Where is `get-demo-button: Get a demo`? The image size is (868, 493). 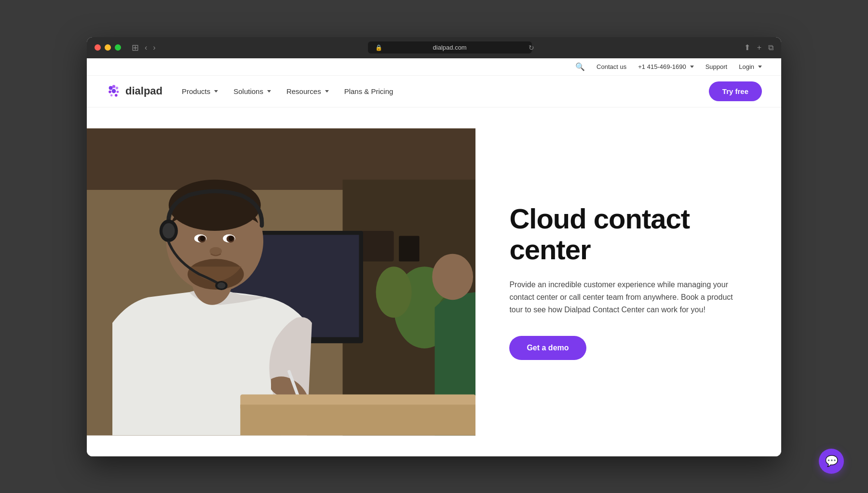
get-demo-button: Get a demo is located at coordinates (548, 348).